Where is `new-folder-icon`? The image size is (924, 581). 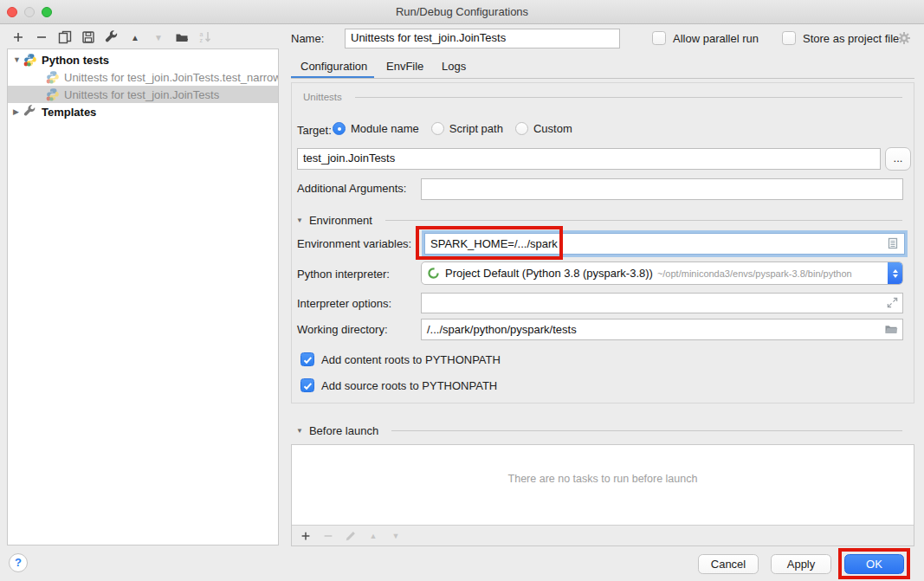
new-folder-icon is located at coordinates (182, 37).